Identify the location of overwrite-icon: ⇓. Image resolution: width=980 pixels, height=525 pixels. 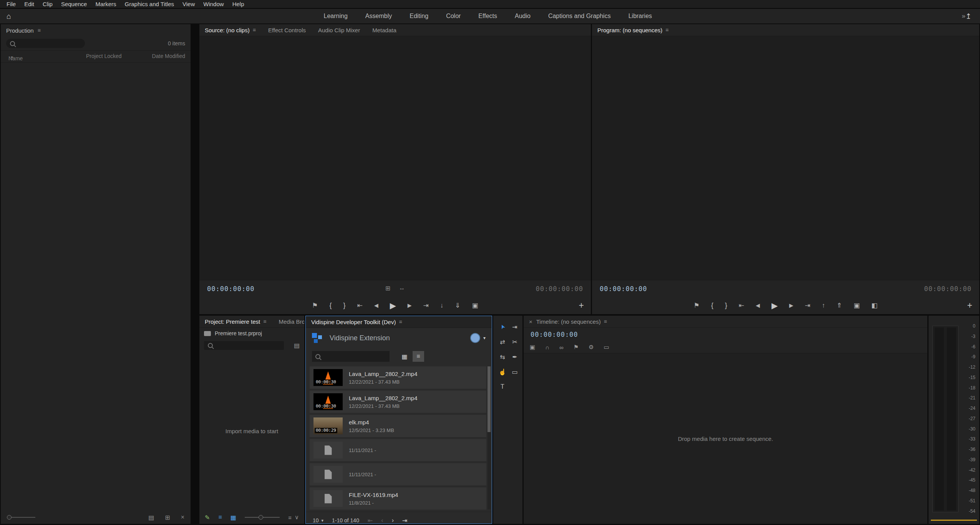
(458, 306).